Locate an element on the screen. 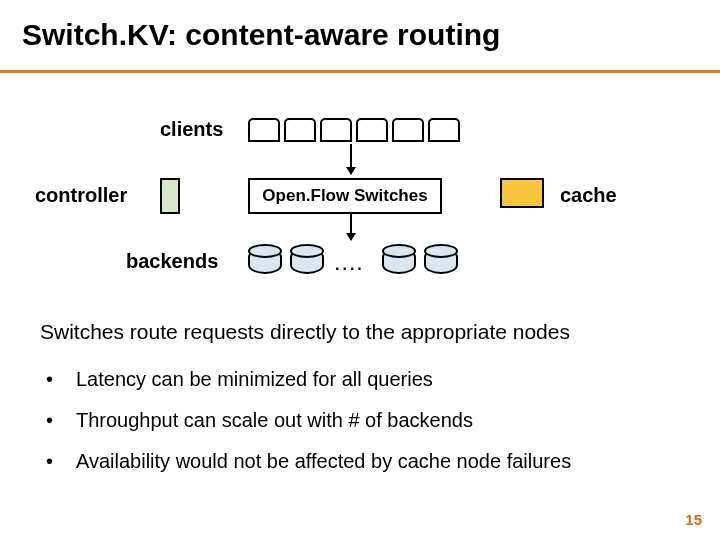 The image size is (720, 540). controller-label: controller is located at coordinates (81, 196).